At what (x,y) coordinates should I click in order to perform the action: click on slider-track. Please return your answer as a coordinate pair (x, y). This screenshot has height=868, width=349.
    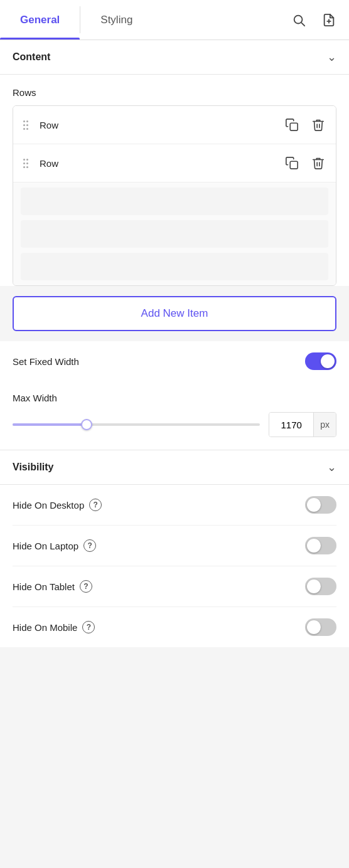
    Looking at the image, I should click on (136, 425).